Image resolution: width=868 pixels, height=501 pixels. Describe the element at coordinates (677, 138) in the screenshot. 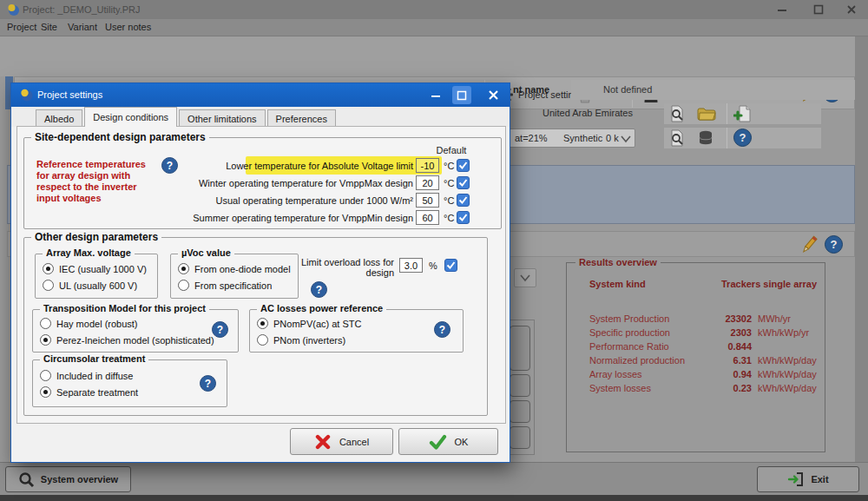

I see `view-meteo-icon` at that location.